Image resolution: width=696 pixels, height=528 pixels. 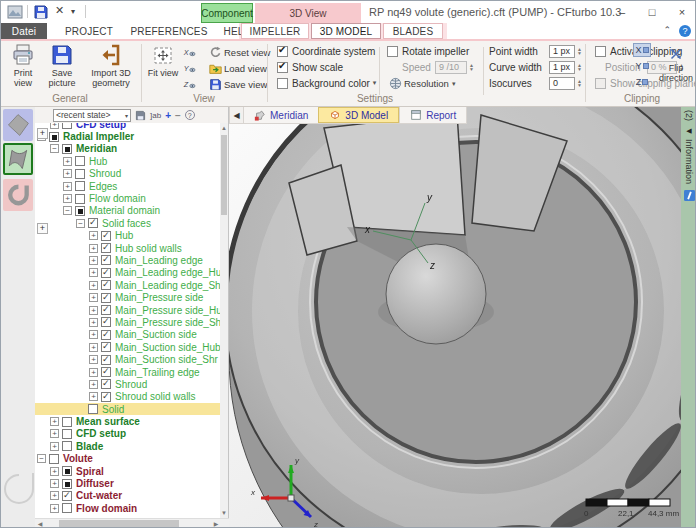 What do you see at coordinates (128, 372) in the screenshot?
I see `tree-item: + Main_Trailing edge` at bounding box center [128, 372].